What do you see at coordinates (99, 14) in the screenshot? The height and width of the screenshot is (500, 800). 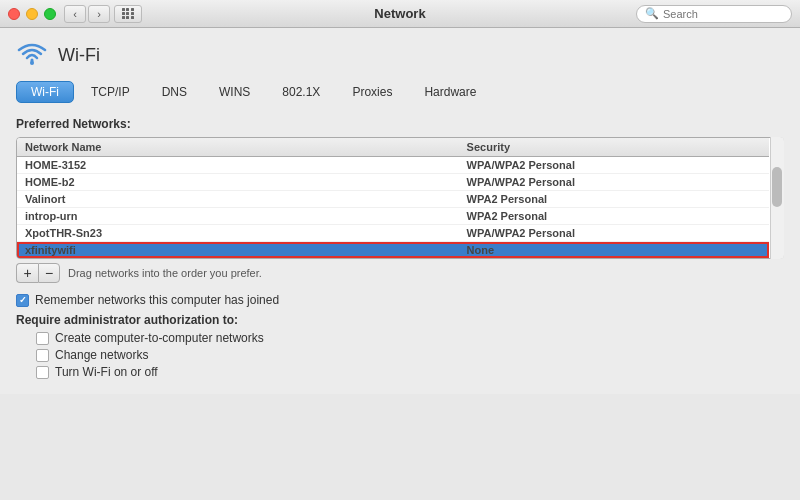 I see `forward-icon: ›` at bounding box center [99, 14].